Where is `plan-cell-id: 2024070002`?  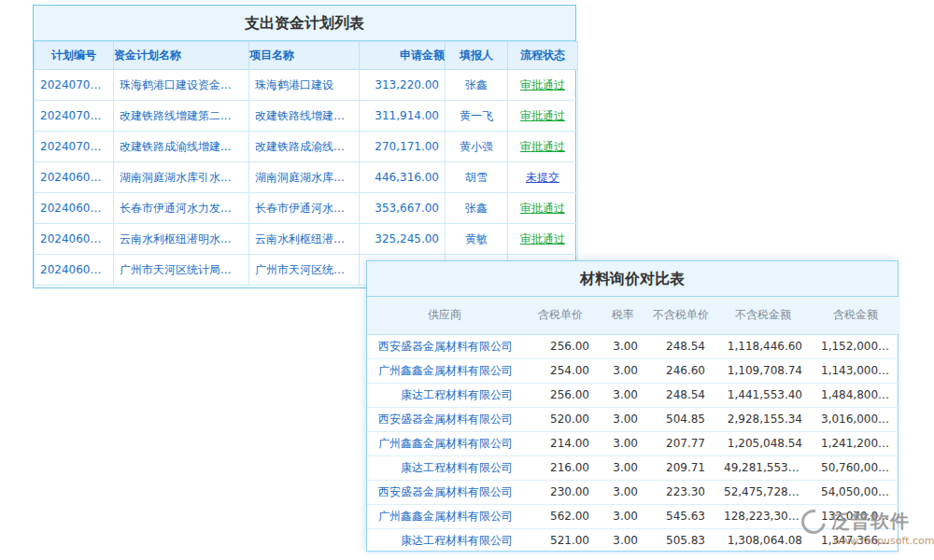 plan-cell-id: 2024070002 is located at coordinates (75, 116).